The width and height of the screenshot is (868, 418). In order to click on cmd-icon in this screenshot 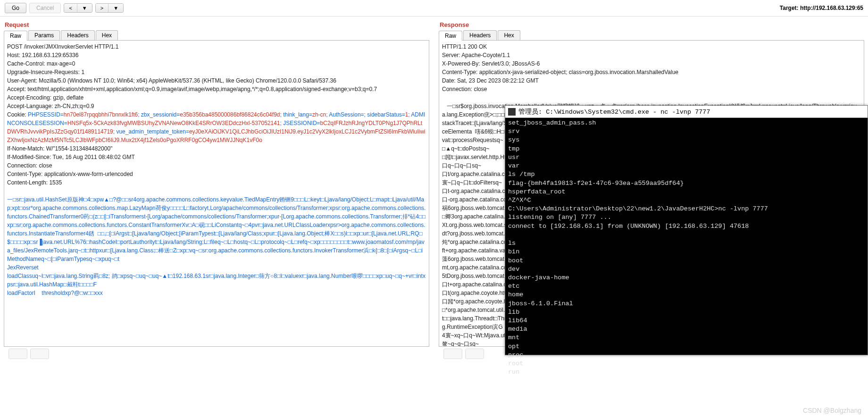, I will do `click(512, 112)`.